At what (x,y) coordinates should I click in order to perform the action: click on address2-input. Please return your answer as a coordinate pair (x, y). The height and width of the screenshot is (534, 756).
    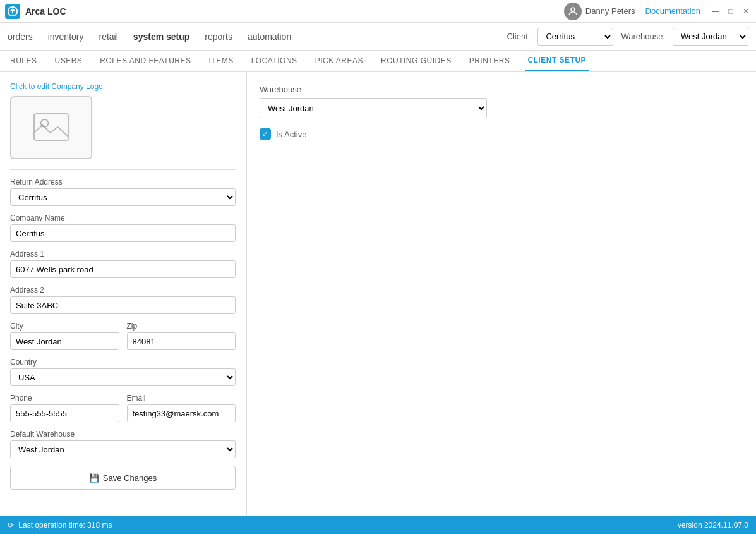
    Looking at the image, I should click on (123, 305).